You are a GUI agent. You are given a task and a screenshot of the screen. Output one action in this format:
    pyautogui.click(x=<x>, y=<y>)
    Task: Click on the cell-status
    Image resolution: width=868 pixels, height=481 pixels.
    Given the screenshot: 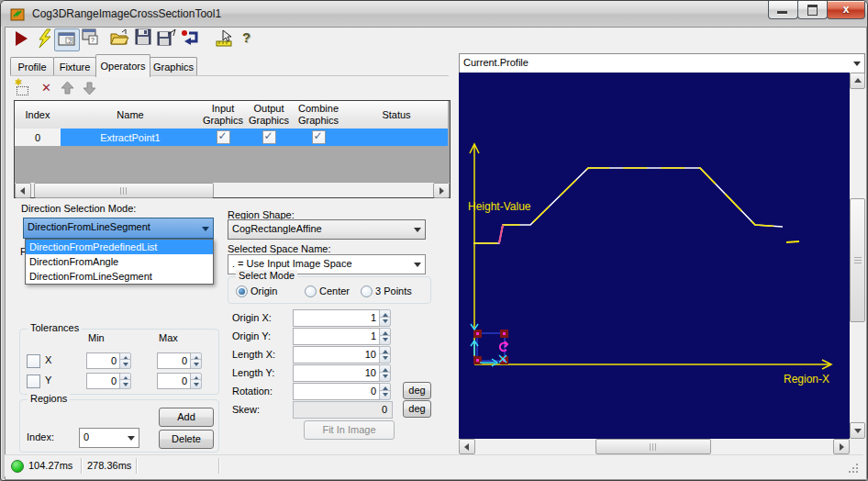 What is the action you would take?
    pyautogui.click(x=396, y=138)
    